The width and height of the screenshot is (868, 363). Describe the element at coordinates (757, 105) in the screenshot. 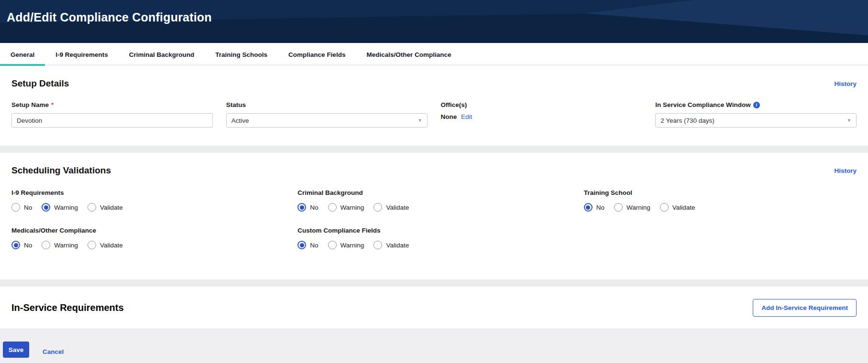

I see `info-circle-icon: i` at that location.